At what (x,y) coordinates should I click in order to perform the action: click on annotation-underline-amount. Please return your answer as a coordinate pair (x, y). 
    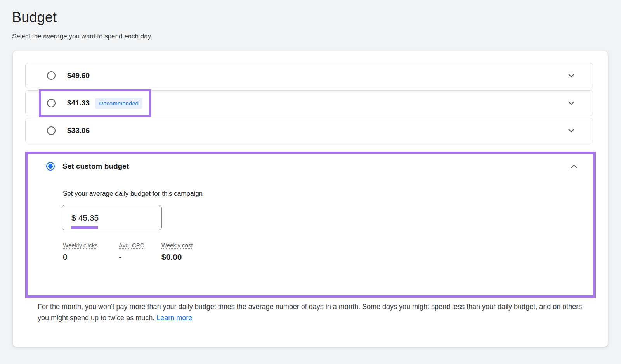
    Looking at the image, I should click on (85, 228).